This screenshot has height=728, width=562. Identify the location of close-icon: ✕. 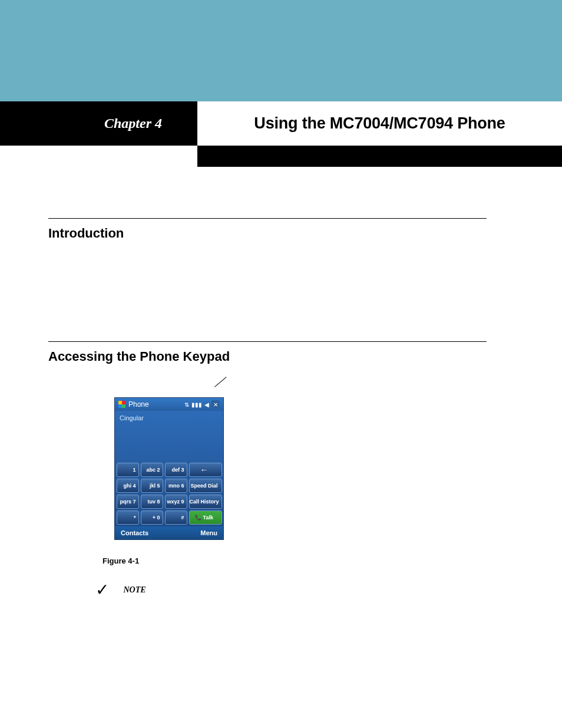
(216, 404).